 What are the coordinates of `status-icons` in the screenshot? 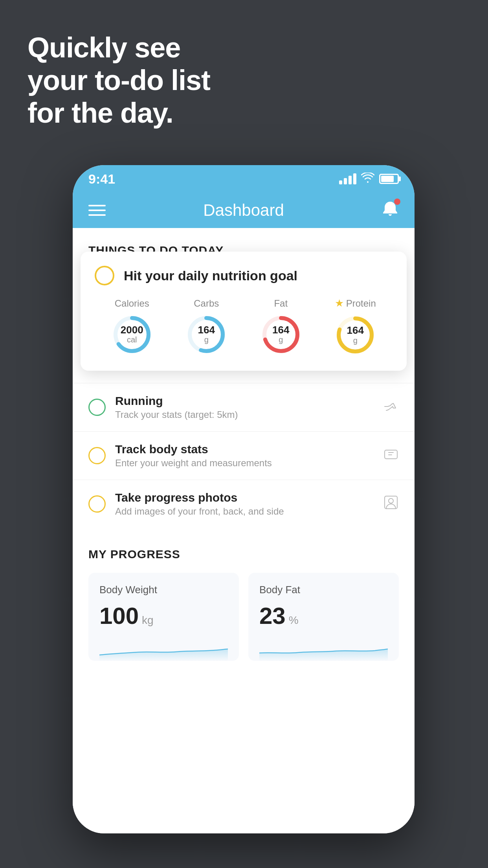 It's located at (369, 179).